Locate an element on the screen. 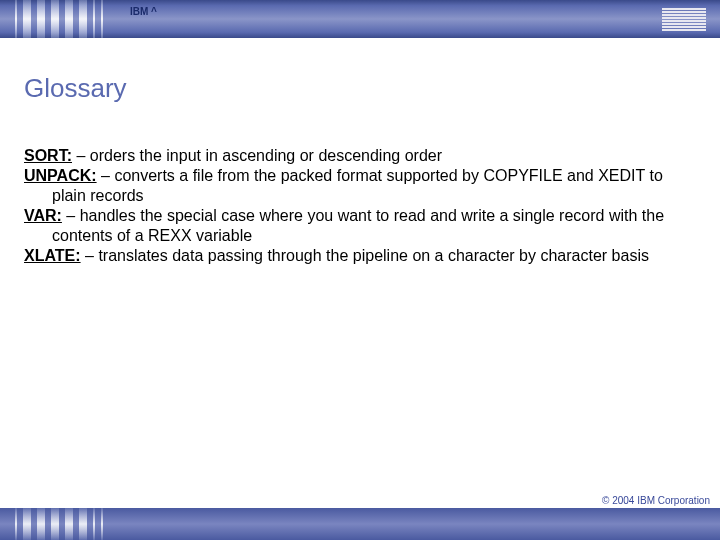  glossary-entry: VAR: – handles the special case where yo… is located at coordinates (360, 226).